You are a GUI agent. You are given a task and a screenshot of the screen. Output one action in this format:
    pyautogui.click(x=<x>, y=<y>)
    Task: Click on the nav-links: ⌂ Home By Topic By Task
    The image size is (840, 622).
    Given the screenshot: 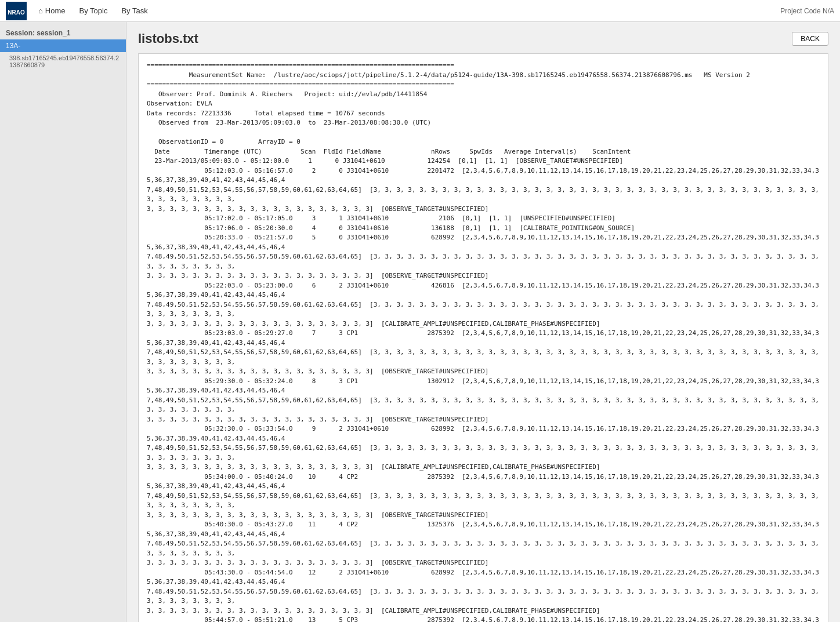 What is the action you would take?
    pyautogui.click(x=406, y=10)
    